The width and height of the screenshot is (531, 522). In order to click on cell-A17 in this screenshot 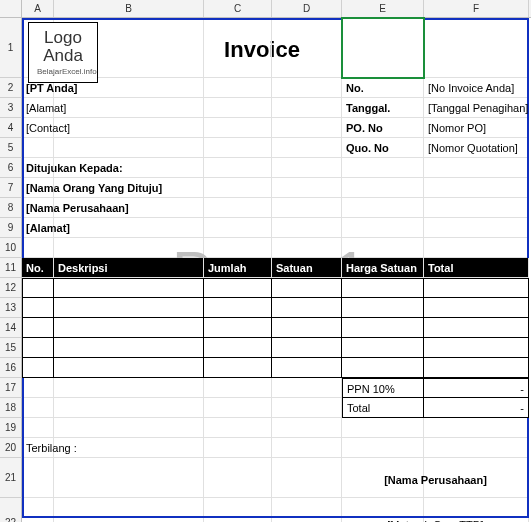, I will do `click(38, 388)`.